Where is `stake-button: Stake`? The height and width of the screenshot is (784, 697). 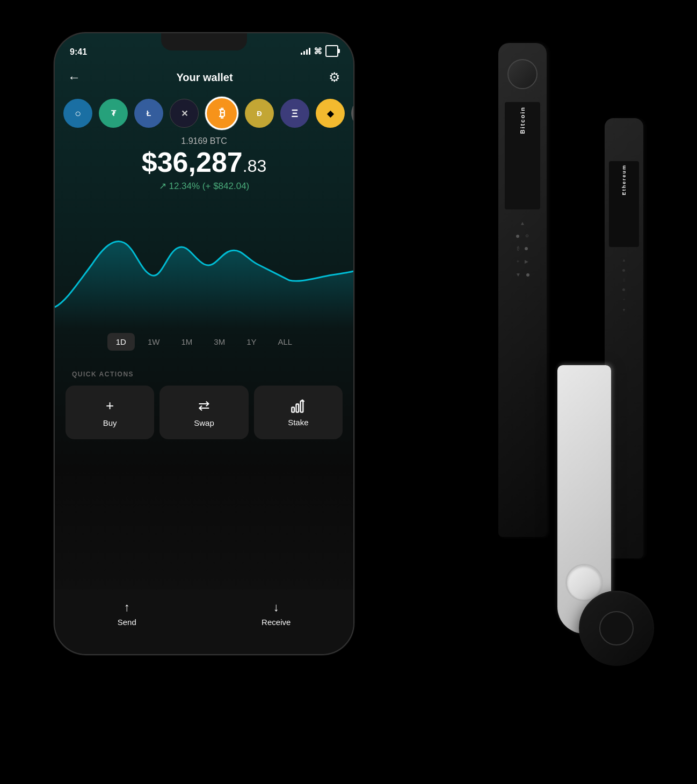
stake-button: Stake is located at coordinates (299, 412).